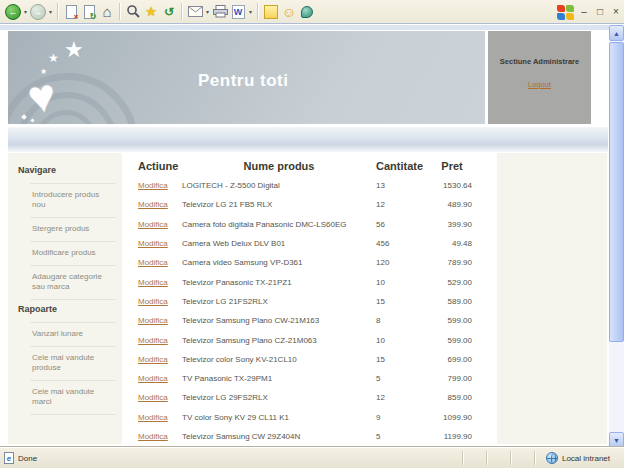  Describe the element at coordinates (310, 360) in the screenshot. I see `table-row: ModificaTelevizor color Sony KV-21CL1015…` at that location.